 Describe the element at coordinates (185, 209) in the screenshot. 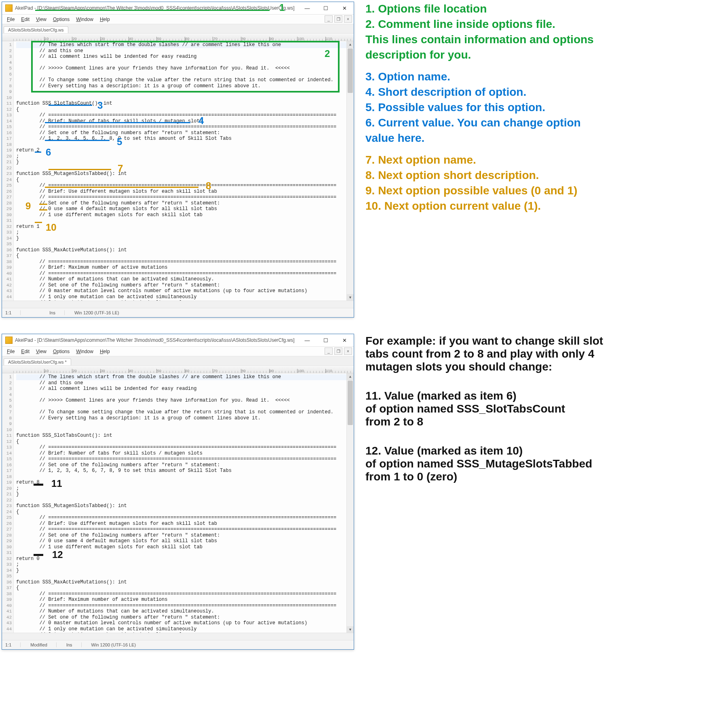

I see `code-line: // 0 use same 4 default mutagen slots fo…` at that location.